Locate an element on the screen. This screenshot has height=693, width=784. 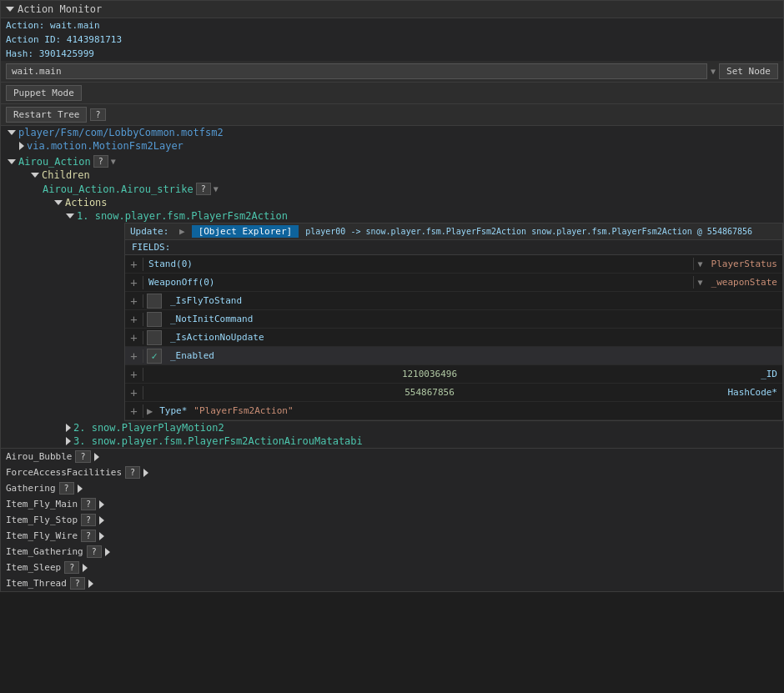
sidebar-item-gathering: Gathering ? is located at coordinates (392, 489).